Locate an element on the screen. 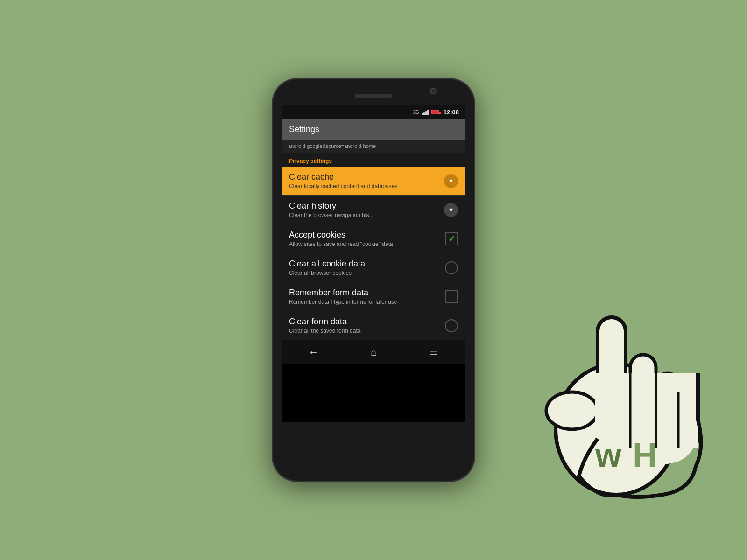  clear-cache-title: Clear cache is located at coordinates (366, 177).